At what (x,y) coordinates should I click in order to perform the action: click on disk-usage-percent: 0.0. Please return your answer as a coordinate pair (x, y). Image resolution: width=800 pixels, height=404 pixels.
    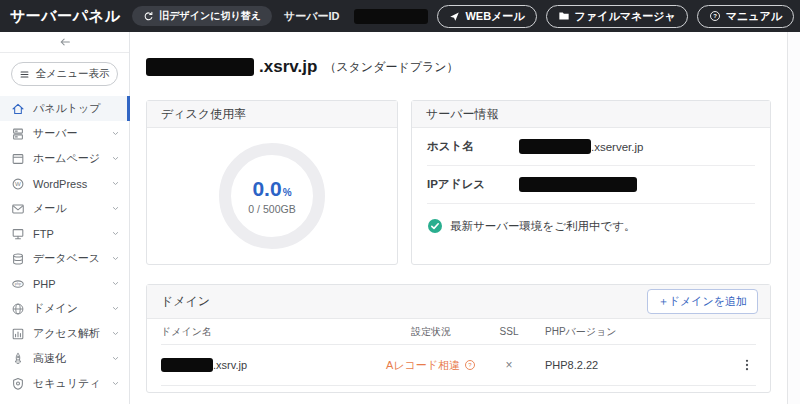
    Looking at the image, I should click on (266, 189).